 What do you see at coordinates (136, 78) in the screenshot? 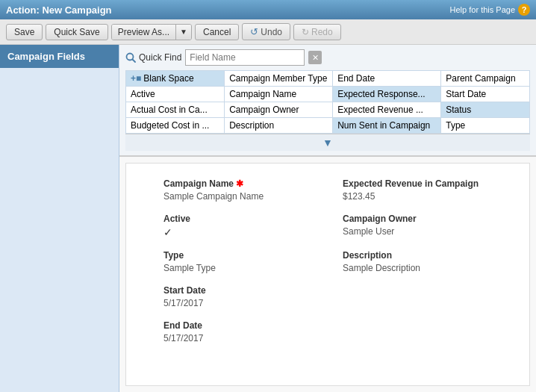
I see `add-field-icon: +■` at bounding box center [136, 78].